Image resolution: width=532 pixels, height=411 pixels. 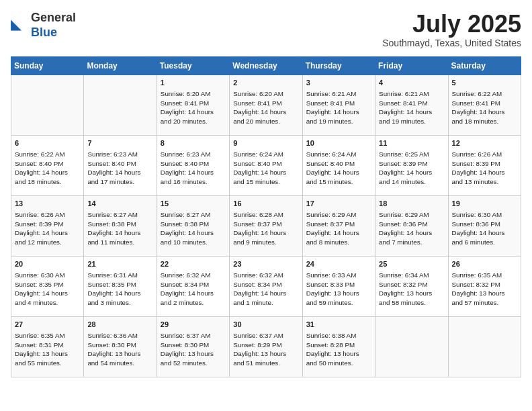 What do you see at coordinates (48, 226) in the screenshot?
I see `calendar-cell: 13Sunrise: 6:26 AM Sunset: 8:39 PM Dayli…` at bounding box center [48, 226].